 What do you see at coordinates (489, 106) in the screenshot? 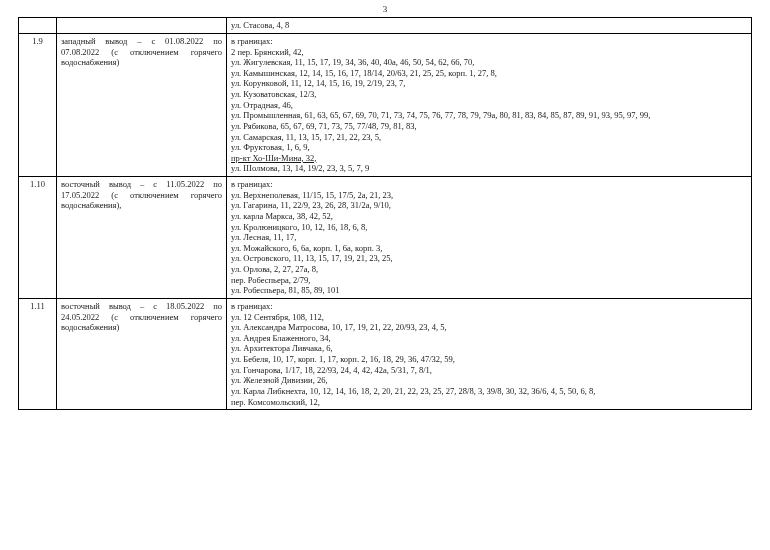
I see `address-line: ул. Отрадная, 46,` at bounding box center [489, 106].